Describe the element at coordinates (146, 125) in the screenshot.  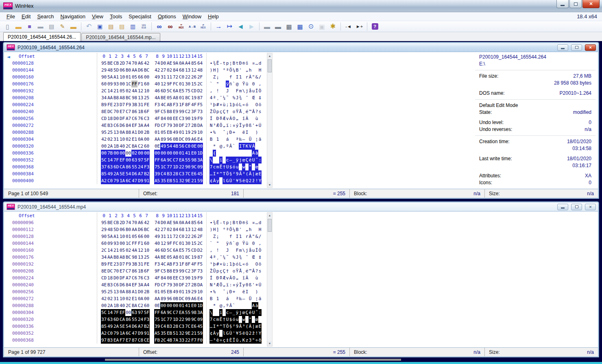
I see `hex-byte: A4` at that location.